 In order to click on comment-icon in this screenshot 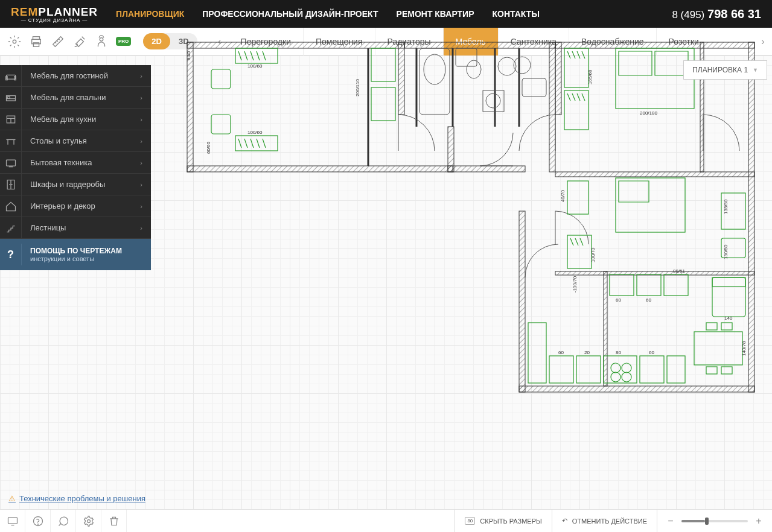, I will do `click(63, 521)`.